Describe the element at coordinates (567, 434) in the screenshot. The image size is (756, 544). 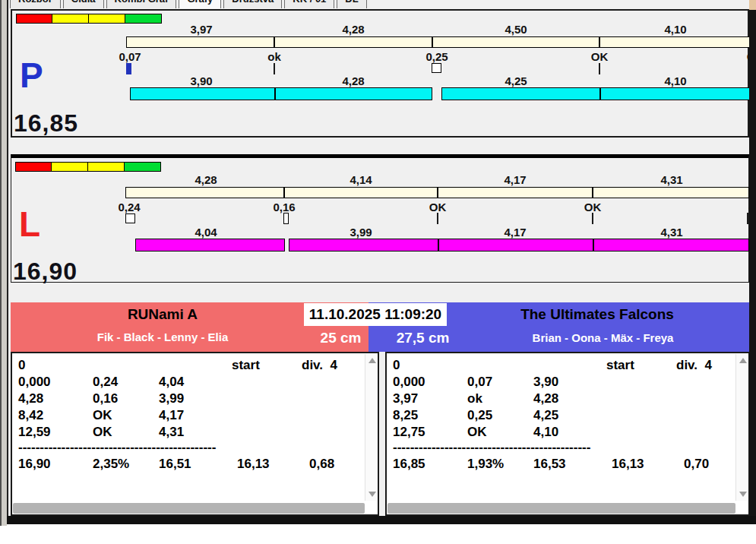
I see `right-team-results-table: 0 start div. 4 0,000 0,07 3,90 3,97 ok 4…` at that location.